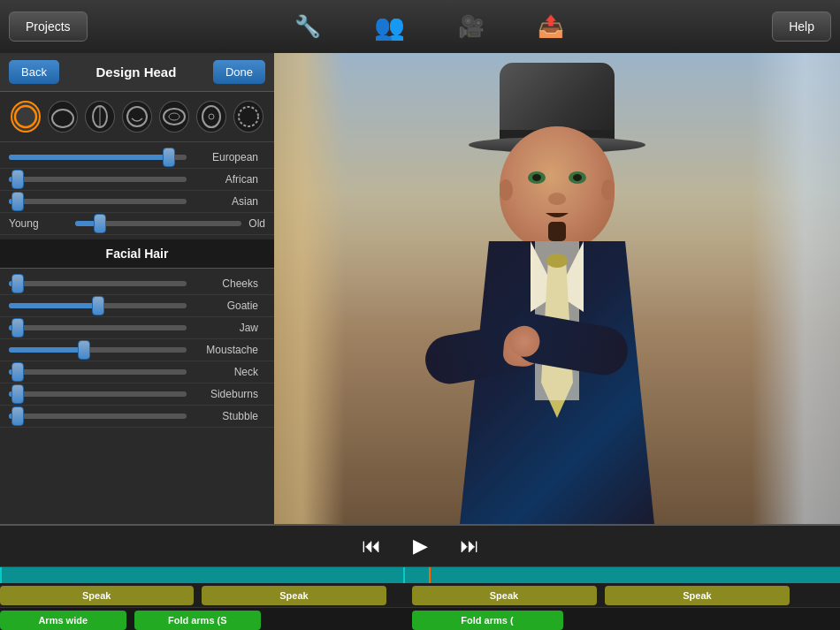 Image resolution: width=840 pixels, height=630 pixels. What do you see at coordinates (226, 201) in the screenshot?
I see `asian-label: Asian` at bounding box center [226, 201].